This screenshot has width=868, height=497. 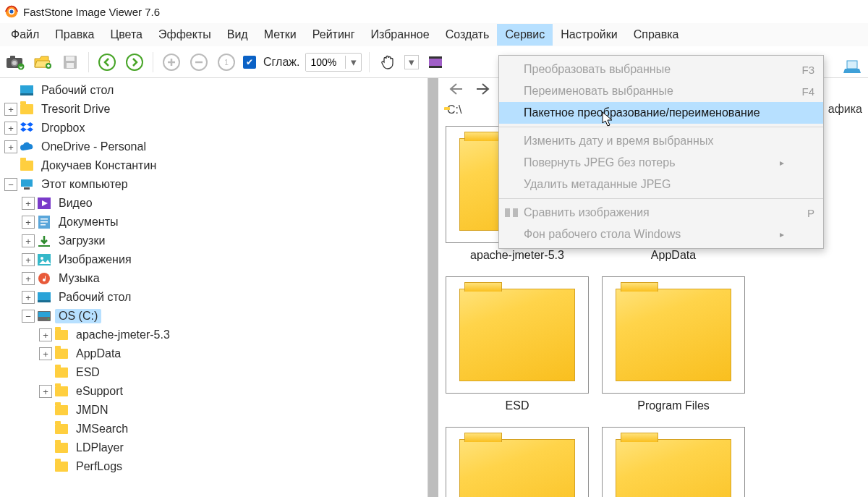 I want to click on menu-эффекты: Эффекты, so click(x=185, y=35).